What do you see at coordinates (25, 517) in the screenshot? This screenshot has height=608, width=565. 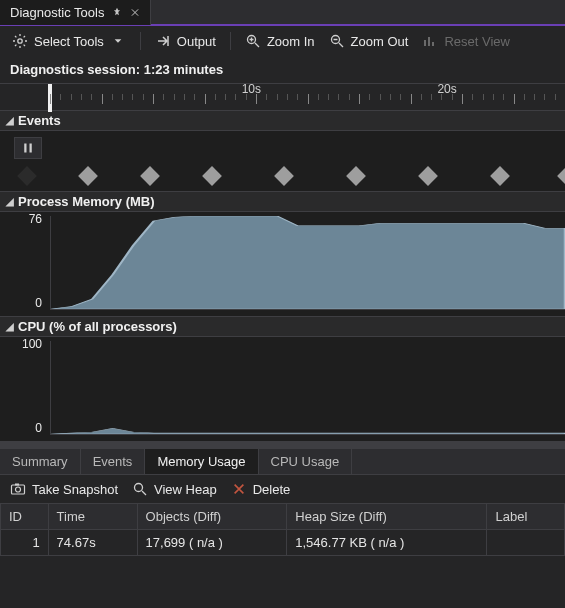 I see `column-header: ID` at bounding box center [25, 517].